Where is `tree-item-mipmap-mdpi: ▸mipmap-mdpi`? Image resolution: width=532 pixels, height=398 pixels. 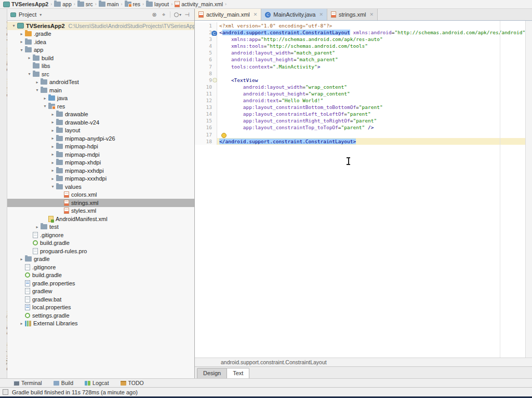
tree-item-mipmap-mdpi: ▸mipmap-mdpi is located at coordinates (101, 155).